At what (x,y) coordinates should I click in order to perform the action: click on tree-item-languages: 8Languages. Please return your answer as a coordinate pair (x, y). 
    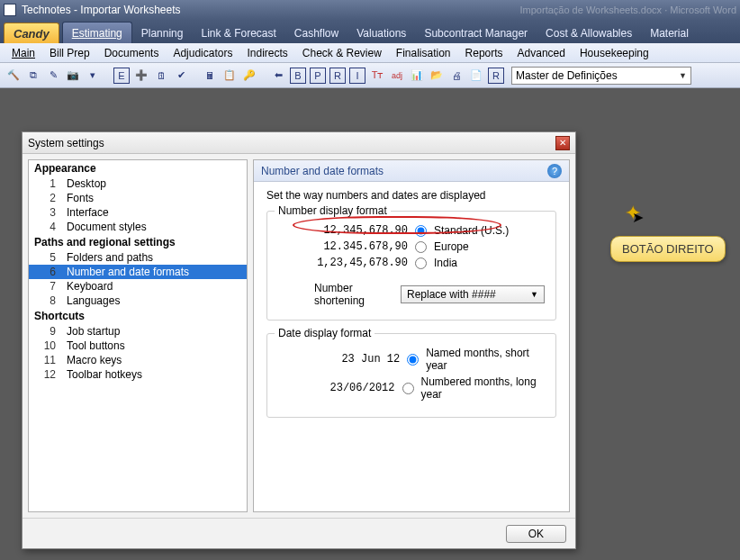
    Looking at the image, I should click on (138, 301).